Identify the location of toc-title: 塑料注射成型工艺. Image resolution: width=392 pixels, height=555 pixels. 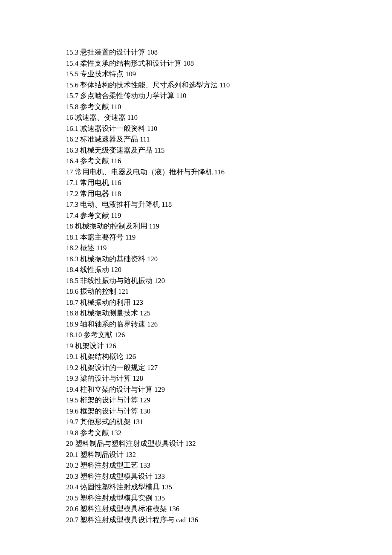
(109, 465).